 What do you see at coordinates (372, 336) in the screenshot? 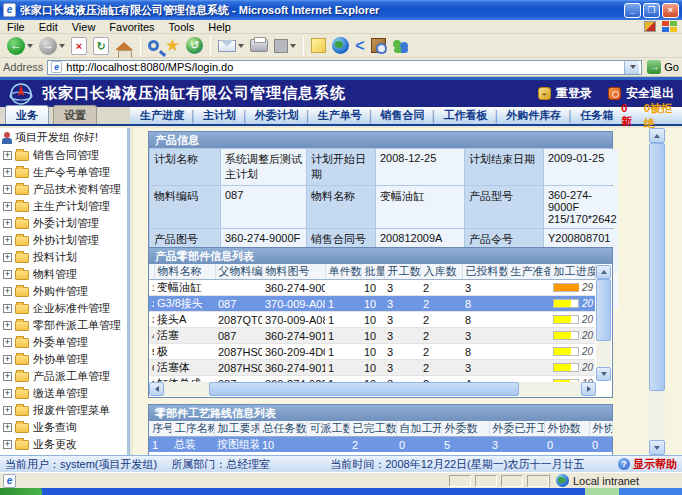
I see `parts-row-4: 4活塞087360-274-9010F110323 20 %` at bounding box center [372, 336].